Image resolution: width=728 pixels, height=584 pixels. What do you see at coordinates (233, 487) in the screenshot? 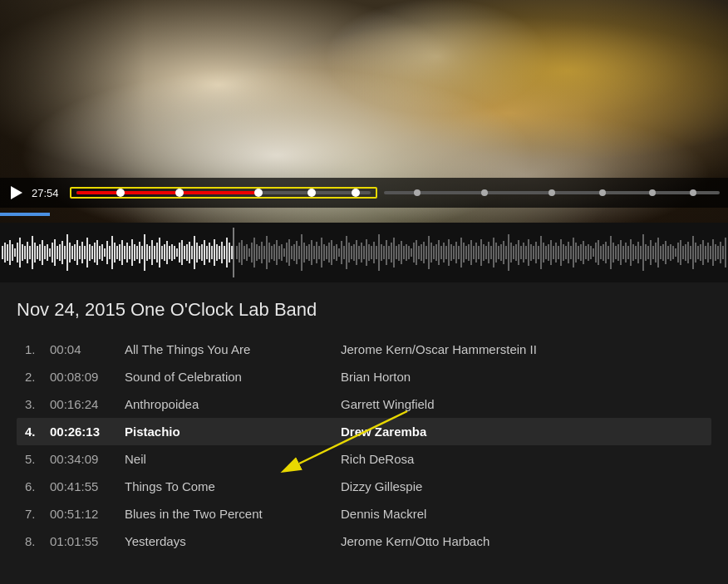
I see `track-name: Things To Come` at bounding box center [233, 487].